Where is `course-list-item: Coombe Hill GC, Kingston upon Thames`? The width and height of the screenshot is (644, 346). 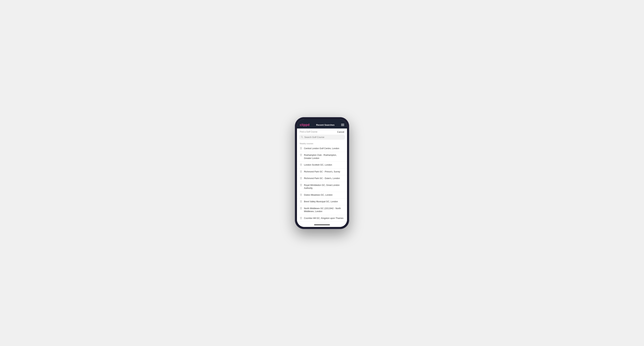 course-list-item: Coombe Hill GC, Kingston upon Thames is located at coordinates (322, 218).